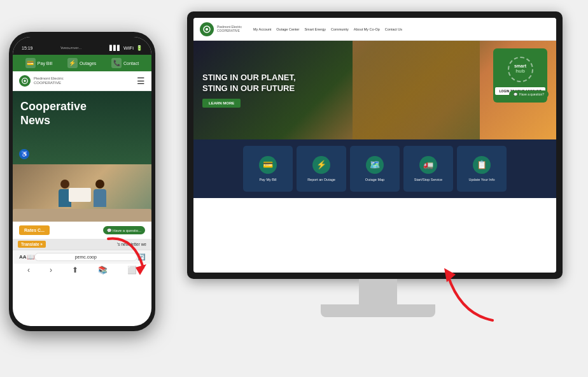  What do you see at coordinates (27, 48) in the screenshot?
I see `phone-time: 15:19` at bounding box center [27, 48].